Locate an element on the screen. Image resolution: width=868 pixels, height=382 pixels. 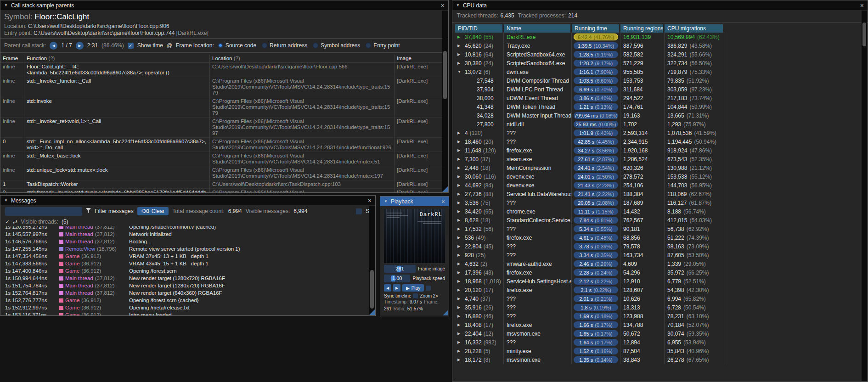
cpu-running-time-bar: 1:01.9(6.43%) is located at coordinates (596, 133).